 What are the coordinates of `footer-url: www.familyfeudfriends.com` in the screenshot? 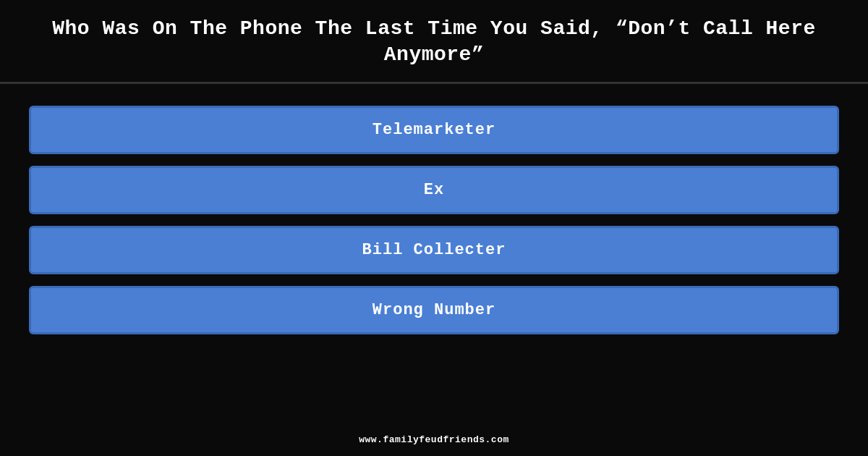 It's located at (434, 440).